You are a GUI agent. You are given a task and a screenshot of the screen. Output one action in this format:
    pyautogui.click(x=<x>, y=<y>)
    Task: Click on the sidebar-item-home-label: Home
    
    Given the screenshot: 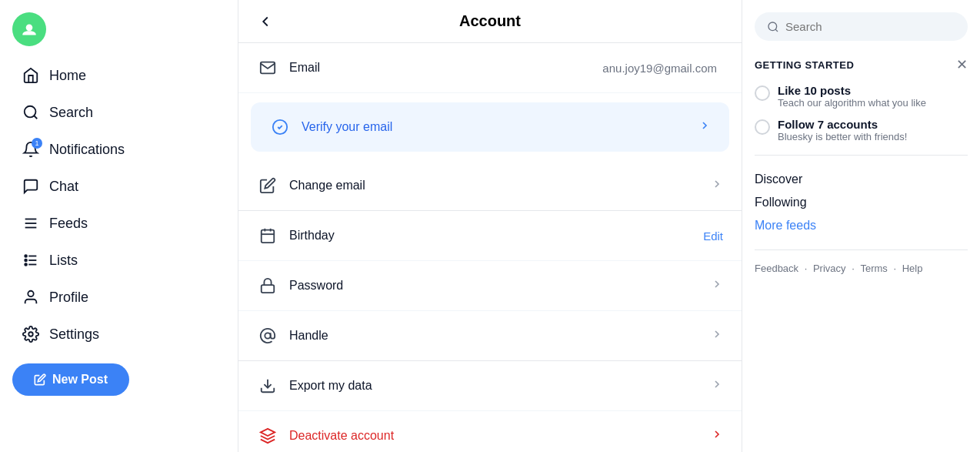 What is the action you would take?
    pyautogui.click(x=68, y=75)
    